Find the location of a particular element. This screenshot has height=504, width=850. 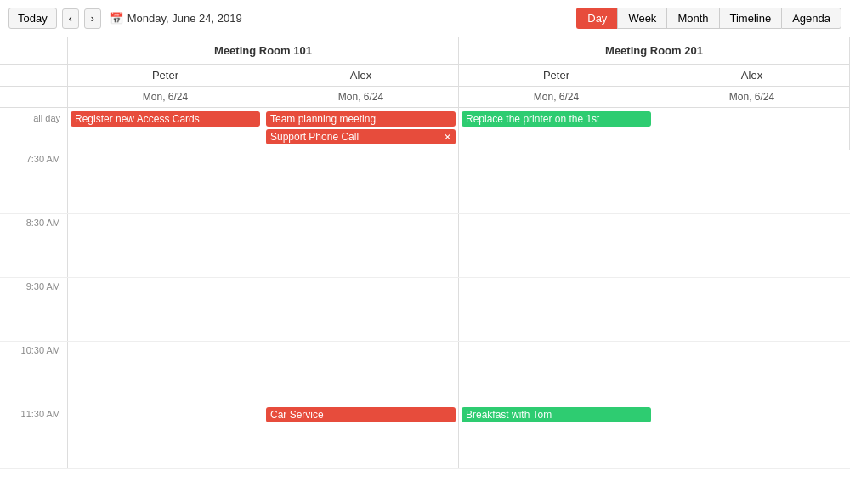

next-button: › is located at coordinates (93, 19).